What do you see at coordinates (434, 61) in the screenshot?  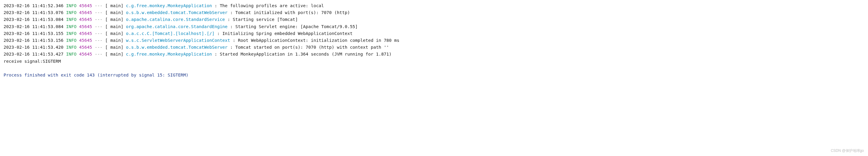 I see `signal-line: receive signal:SIGTERM` at bounding box center [434, 61].